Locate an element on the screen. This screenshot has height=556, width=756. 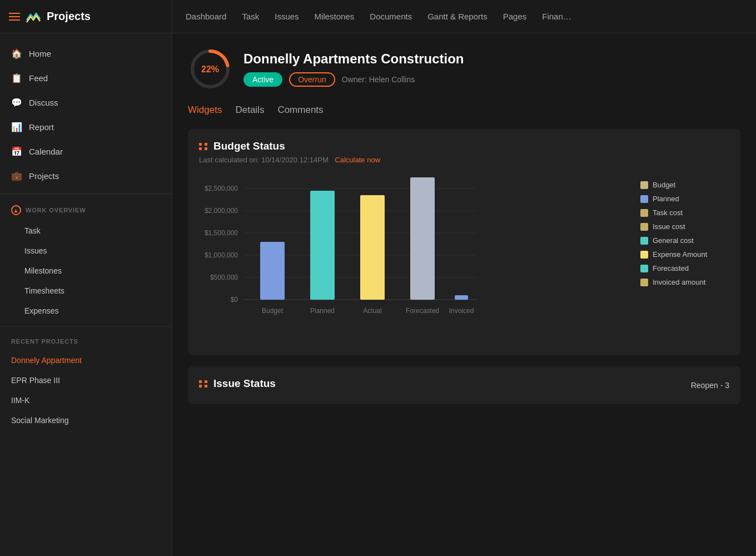
svg-text: Planned is located at coordinates (322, 311).